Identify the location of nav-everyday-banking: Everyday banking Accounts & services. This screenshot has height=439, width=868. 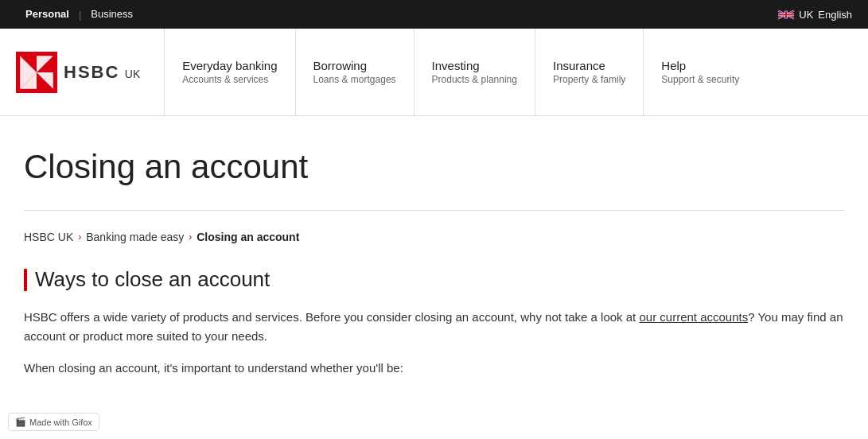
(229, 72).